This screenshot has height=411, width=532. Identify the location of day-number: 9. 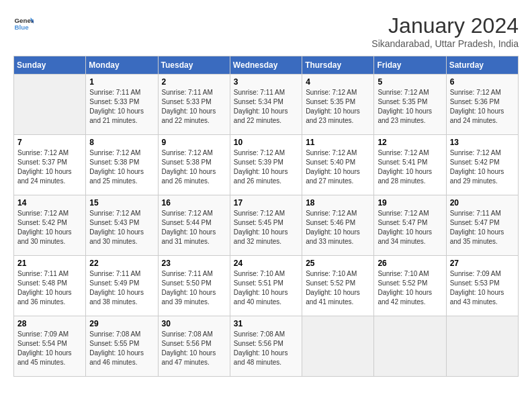
(194, 142).